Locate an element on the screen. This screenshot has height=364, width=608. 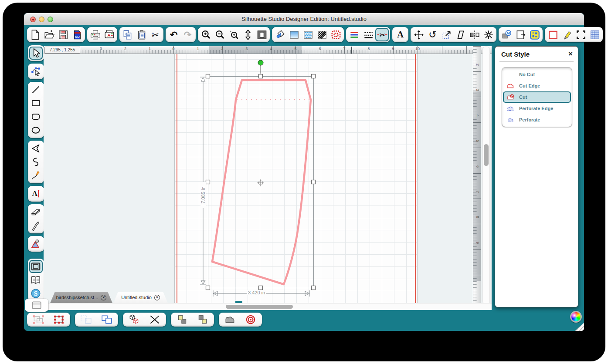
cut-button: ✂ is located at coordinates (155, 35).